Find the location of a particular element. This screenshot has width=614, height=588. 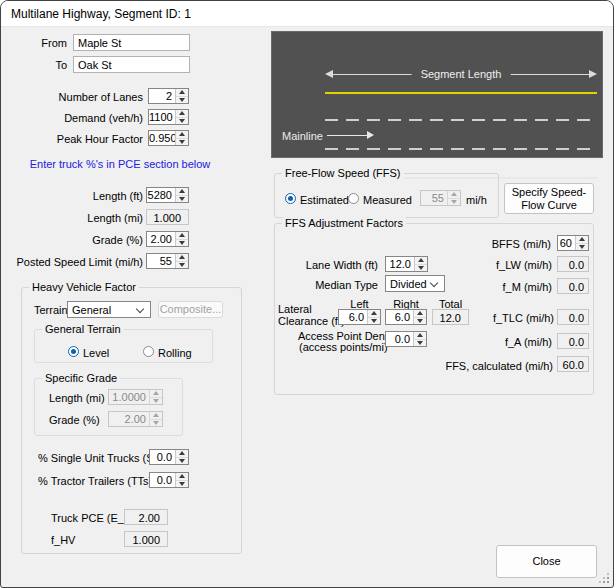

ffs-calculated-label: FFS, calculated (mi/h) is located at coordinates (462, 366).